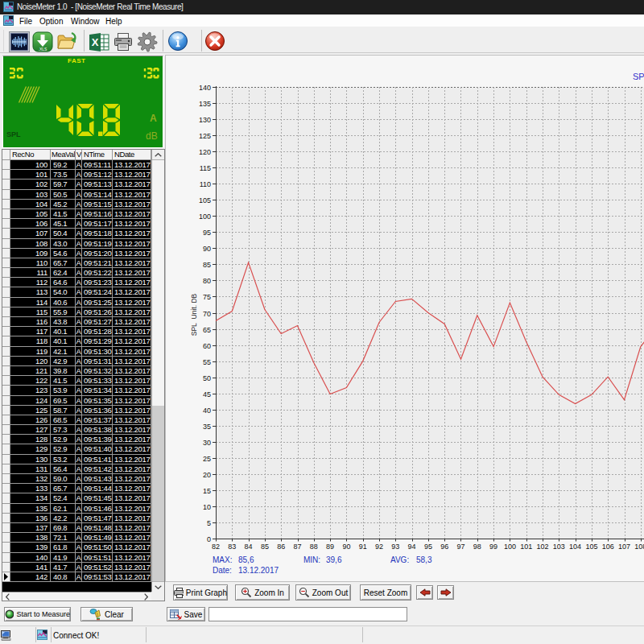 This screenshot has height=644, width=644. I want to click on svg-text: 89, so click(330, 547).